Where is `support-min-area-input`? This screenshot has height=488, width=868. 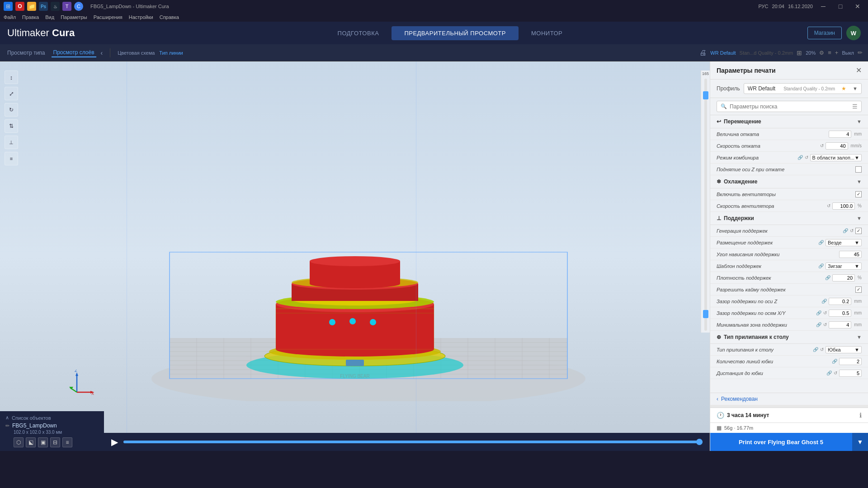
support-min-area-input is located at coordinates (840, 325).